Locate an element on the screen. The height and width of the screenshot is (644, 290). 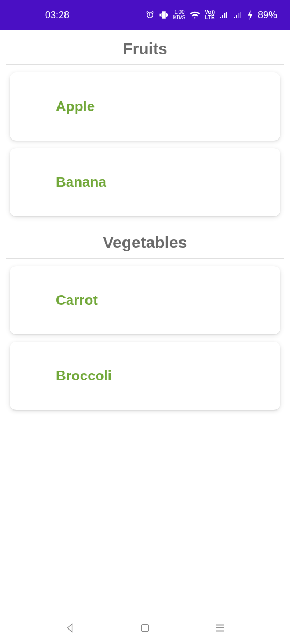
data-rate-unit: KB/S is located at coordinates (179, 18).